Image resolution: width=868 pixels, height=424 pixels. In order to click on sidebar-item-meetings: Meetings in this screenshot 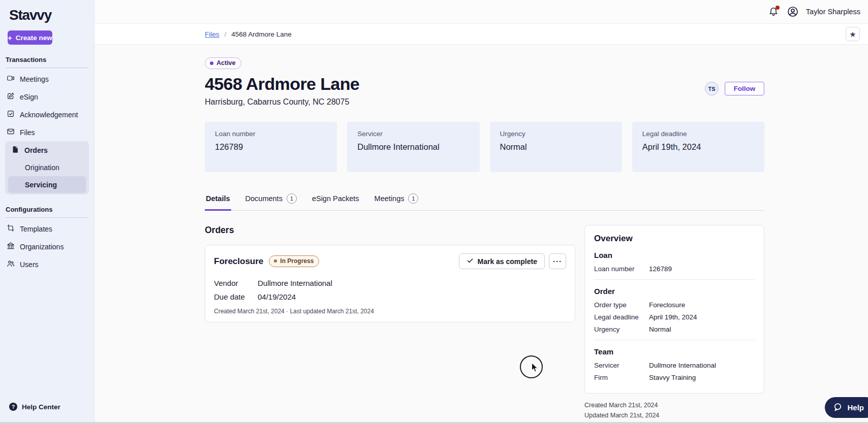, I will do `click(47, 79)`.